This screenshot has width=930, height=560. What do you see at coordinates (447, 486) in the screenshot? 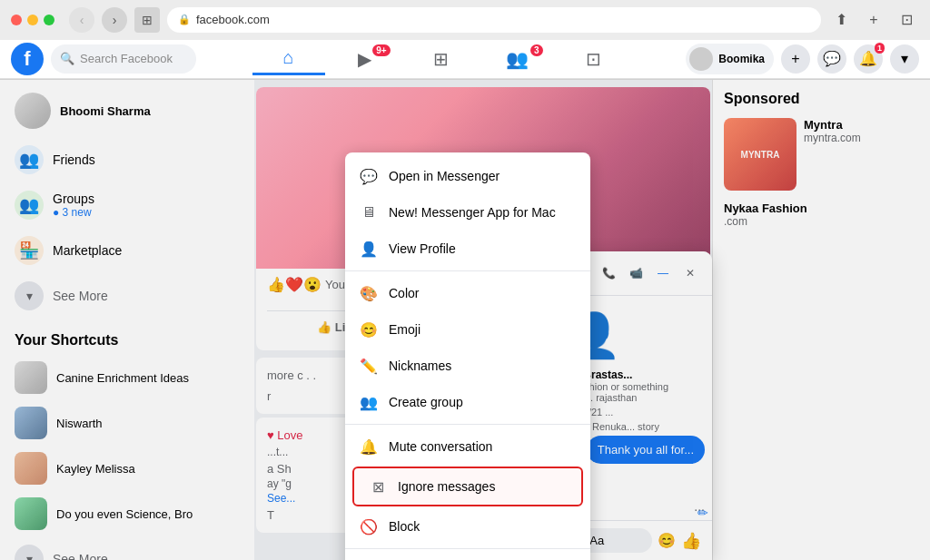
I see `ctx-ignore-label: Ignore messages` at bounding box center [447, 486].